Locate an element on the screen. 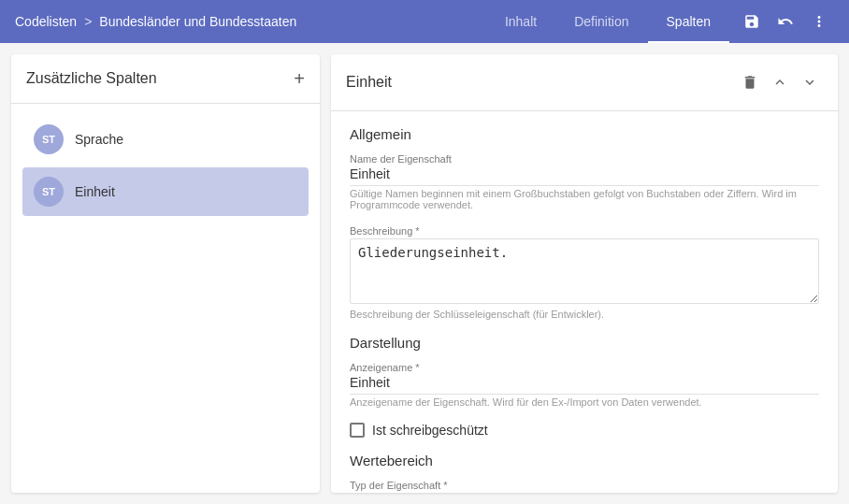 This screenshot has height=504, width=849. avatar-einheit: ST is located at coordinates (49, 192).